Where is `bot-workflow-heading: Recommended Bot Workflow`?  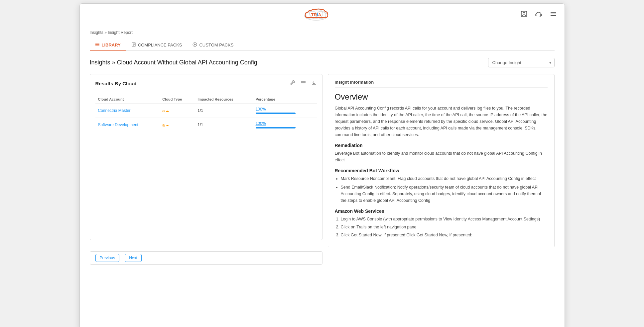
bot-workflow-heading: Recommended Bot Workflow is located at coordinates (441, 171).